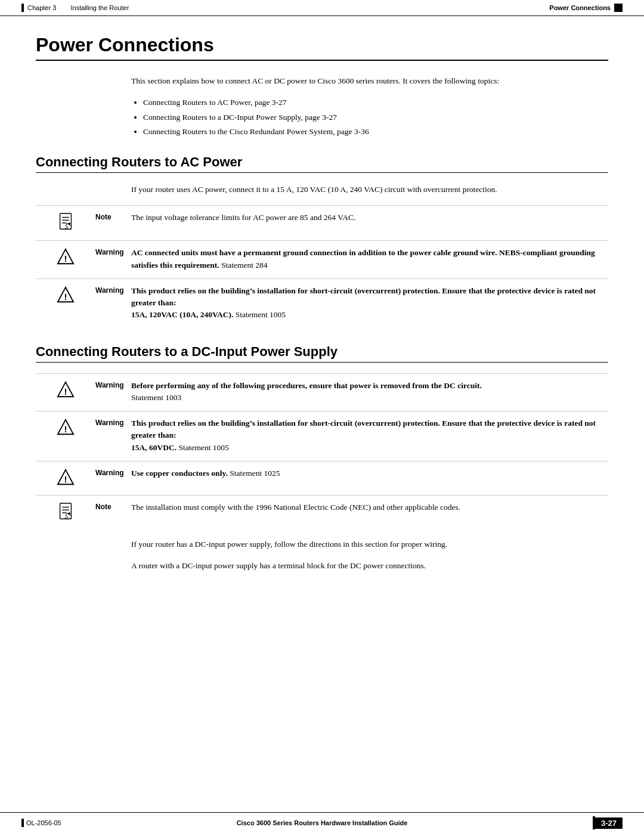 The width and height of the screenshot is (644, 833). Describe the element at coordinates (66, 222) in the screenshot. I see `note-icon-col` at that location.